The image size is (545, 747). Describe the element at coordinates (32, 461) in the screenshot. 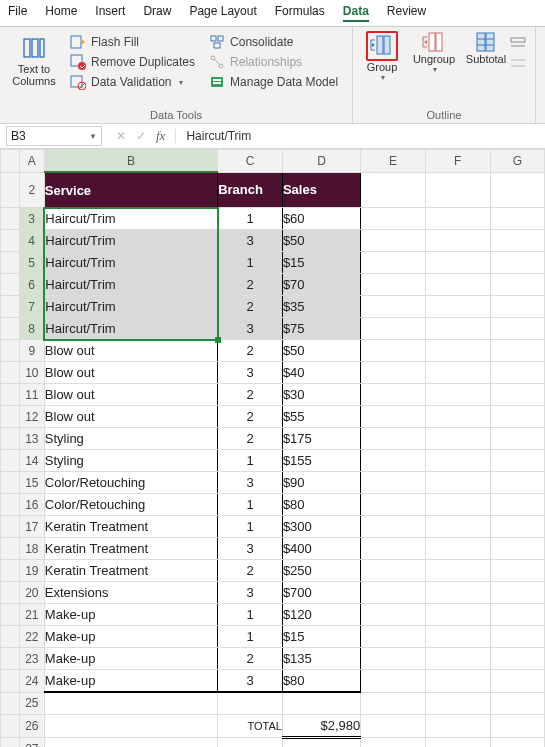

I see `row-header: 14` at that location.